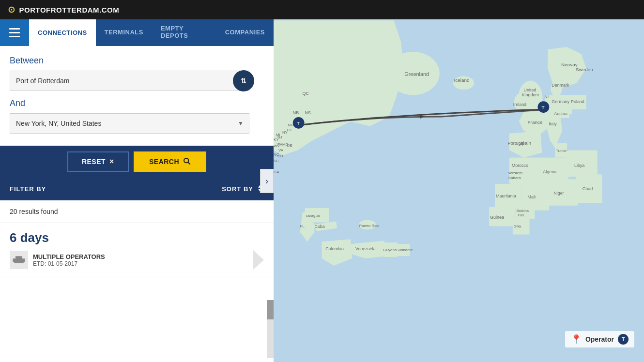 Image resolution: width=644 pixels, height=362 pixels. Describe the element at coordinates (130, 81) in the screenshot. I see `from-select-wrapper: Port of Rotterdam ▼` at that location.